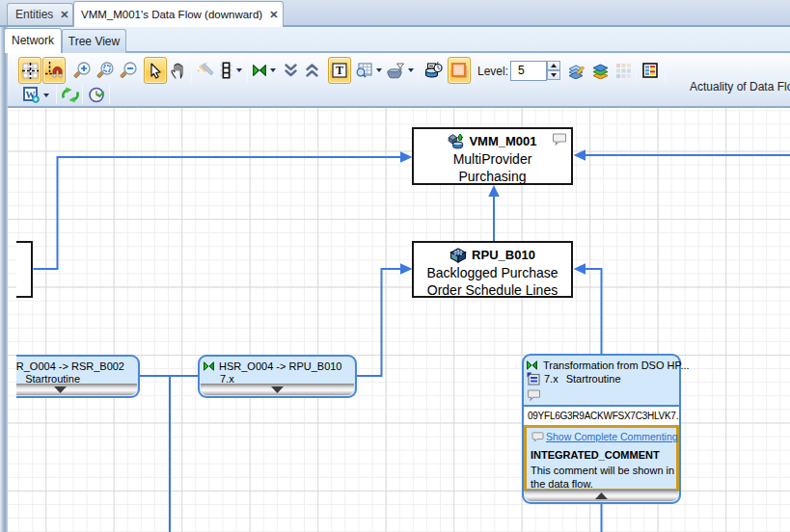 Image resolution: width=790 pixels, height=532 pixels. What do you see at coordinates (128, 70) in the screenshot?
I see `zoom-out-icon` at bounding box center [128, 70].